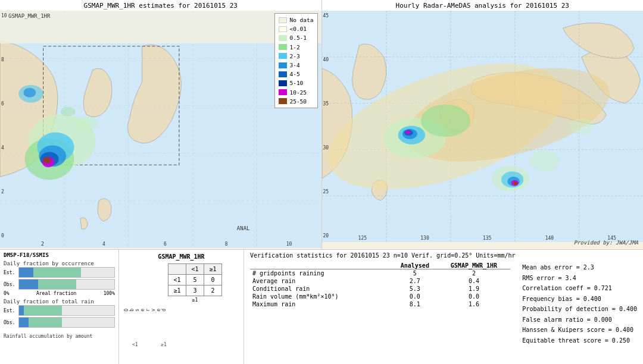 Image resolution: width=643 pixels, height=364 pixels. Describe the element at coordinates (10, 272) in the screenshot. I see `chart1-est-label: Est.` at that location.